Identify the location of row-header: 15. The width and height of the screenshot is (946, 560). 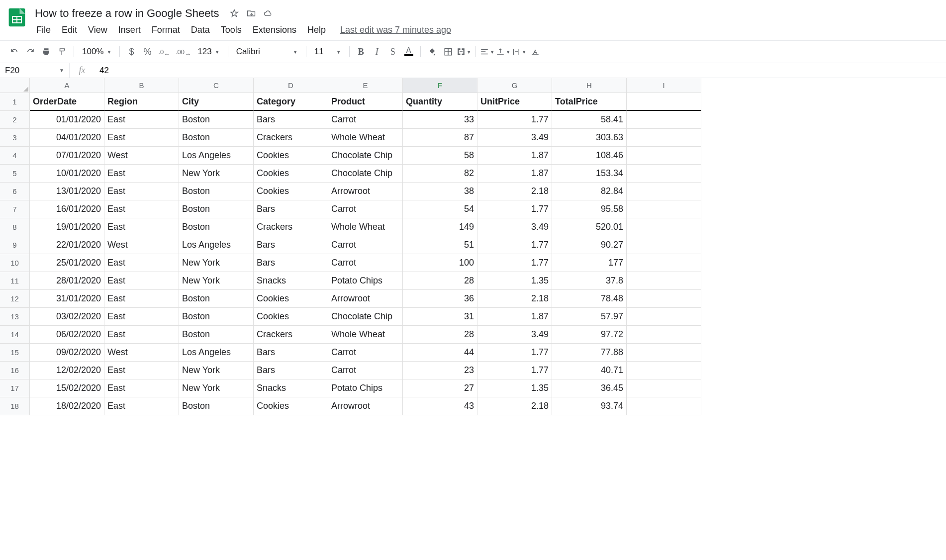
(15, 353).